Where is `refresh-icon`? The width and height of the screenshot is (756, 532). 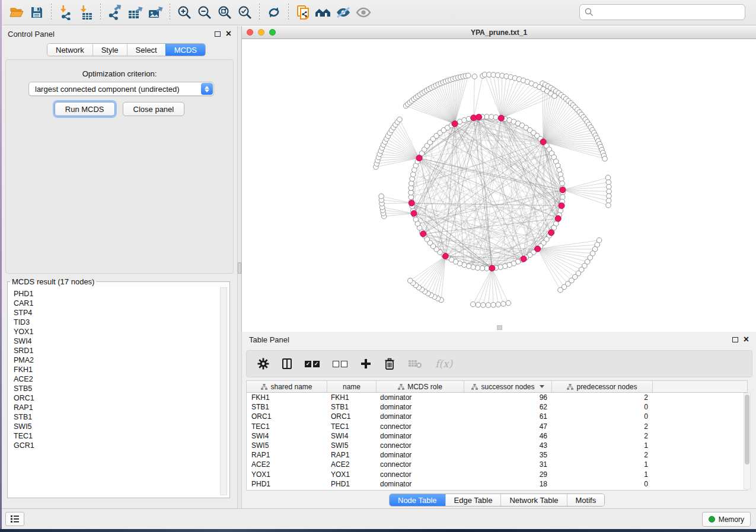 refresh-icon is located at coordinates (274, 12).